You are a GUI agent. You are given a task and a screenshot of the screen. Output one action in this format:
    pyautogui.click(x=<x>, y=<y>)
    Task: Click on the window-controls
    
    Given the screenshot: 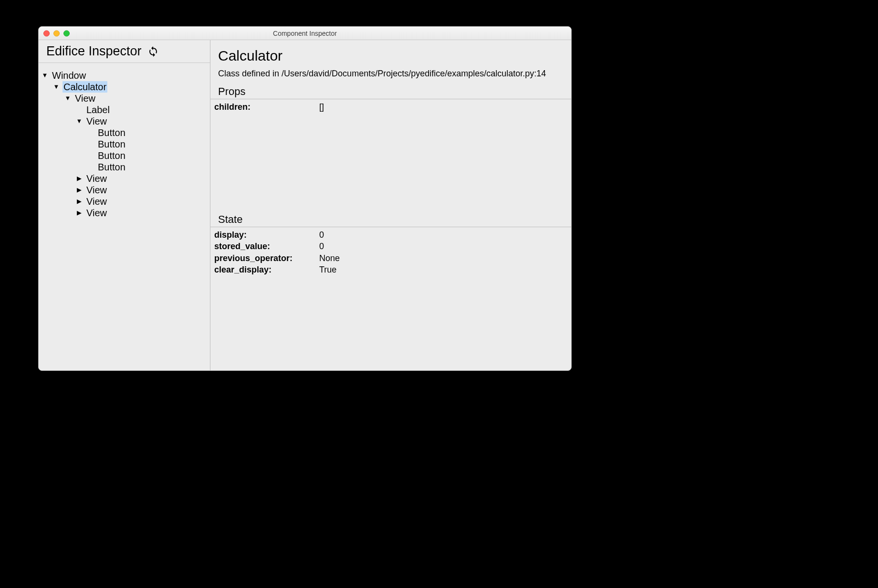 What is the action you would take?
    pyautogui.click(x=56, y=33)
    